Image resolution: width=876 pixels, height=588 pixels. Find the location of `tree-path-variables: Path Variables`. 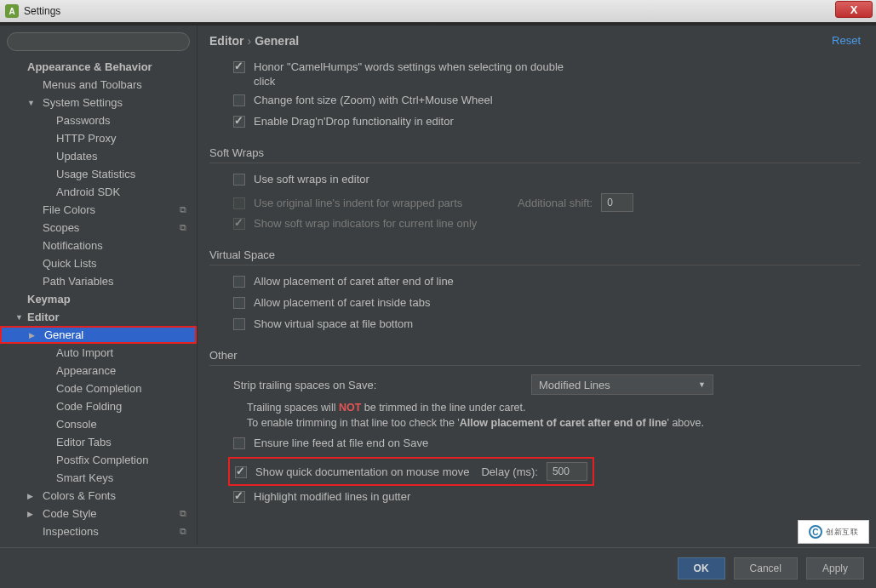

tree-path-variables: Path Variables is located at coordinates (99, 281).